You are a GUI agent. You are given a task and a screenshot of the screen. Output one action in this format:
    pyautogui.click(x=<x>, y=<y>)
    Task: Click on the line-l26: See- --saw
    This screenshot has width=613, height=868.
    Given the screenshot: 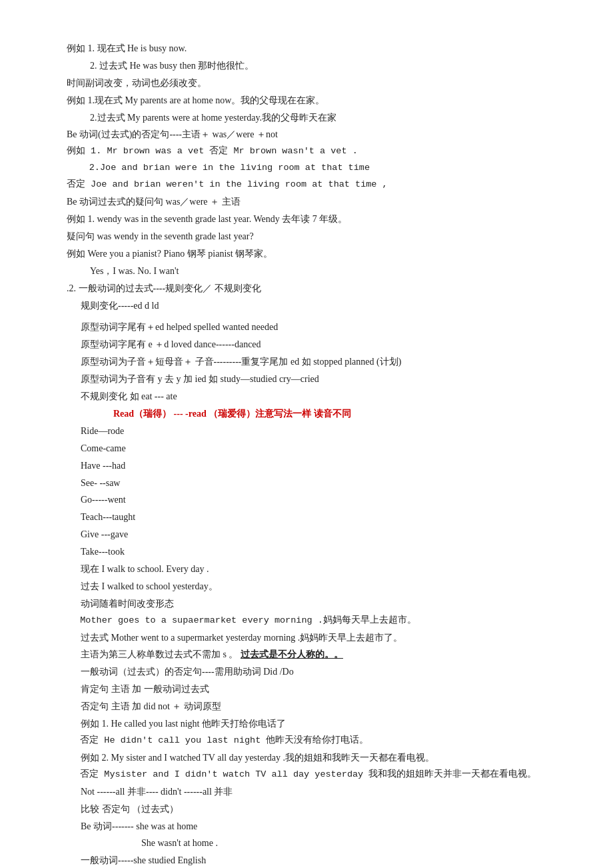 What is the action you would take?
    pyautogui.click(x=320, y=483)
    